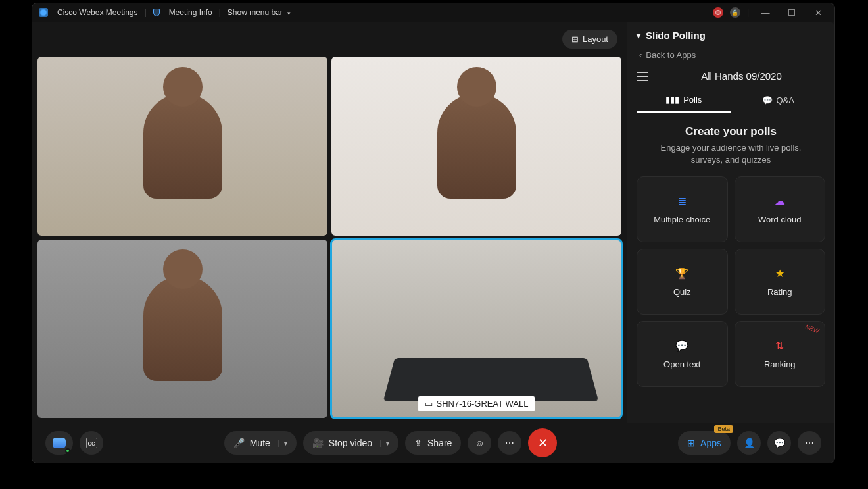  Describe the element at coordinates (691, 443) in the screenshot. I see `apps-grid-icon: ⊞` at that location.